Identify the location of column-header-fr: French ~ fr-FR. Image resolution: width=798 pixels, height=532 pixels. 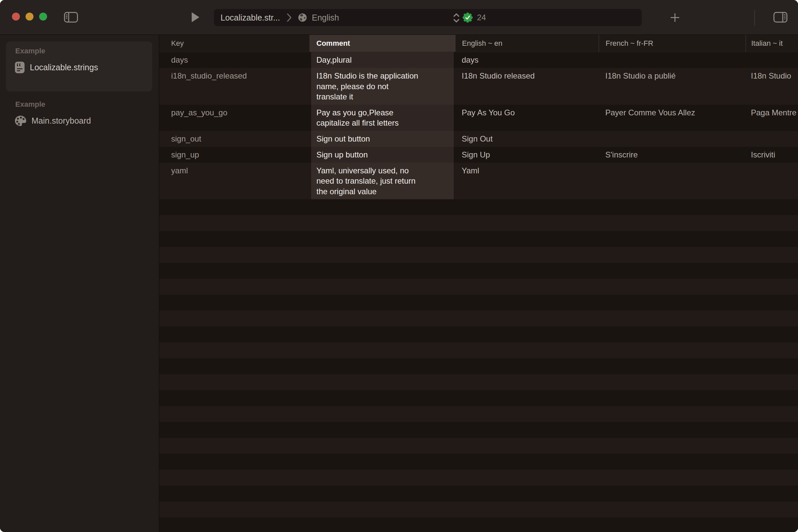
(672, 43).